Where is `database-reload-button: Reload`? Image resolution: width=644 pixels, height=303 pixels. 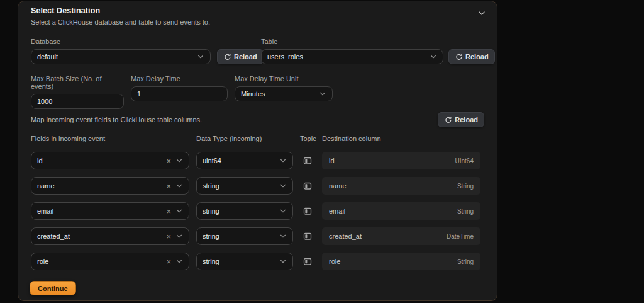
database-reload-button: Reload is located at coordinates (240, 57).